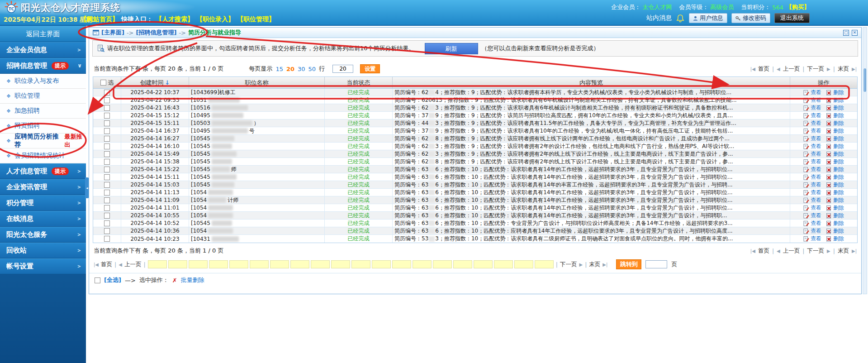  Describe the element at coordinates (343, 69) in the screenshot. I see `per-page-input` at that location.